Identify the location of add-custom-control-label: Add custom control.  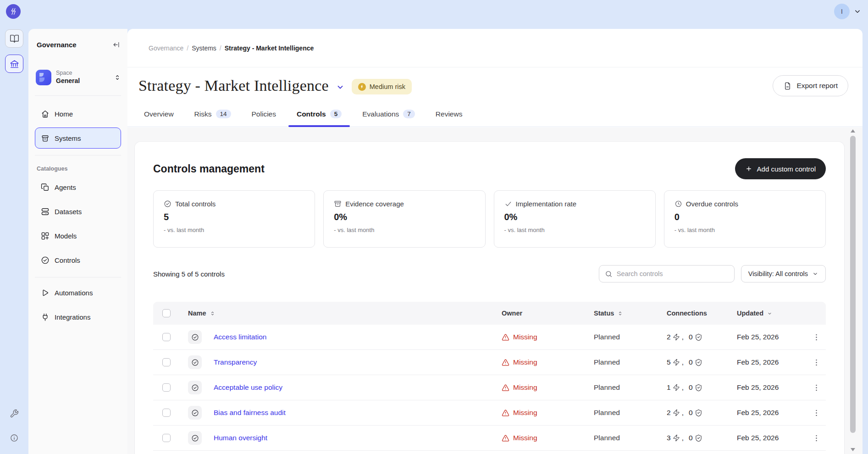
(786, 169).